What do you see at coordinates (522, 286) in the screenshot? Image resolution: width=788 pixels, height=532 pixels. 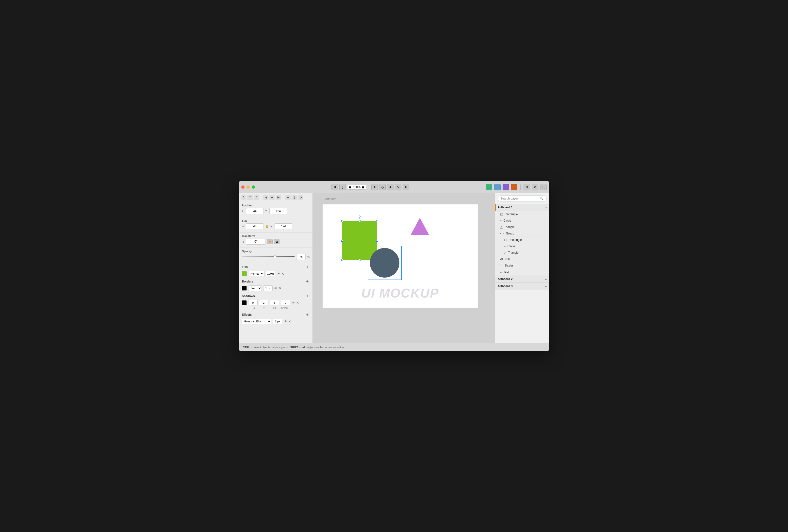 I see `artboard-3-header: Artboard 3 ▸` at bounding box center [522, 286].